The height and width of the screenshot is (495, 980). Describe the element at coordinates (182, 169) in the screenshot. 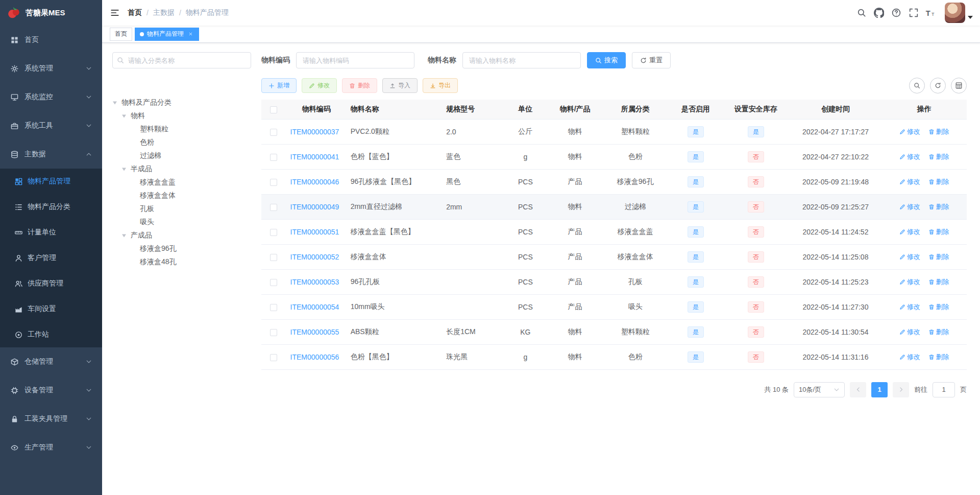

I see `tree-node: 半成品` at that location.